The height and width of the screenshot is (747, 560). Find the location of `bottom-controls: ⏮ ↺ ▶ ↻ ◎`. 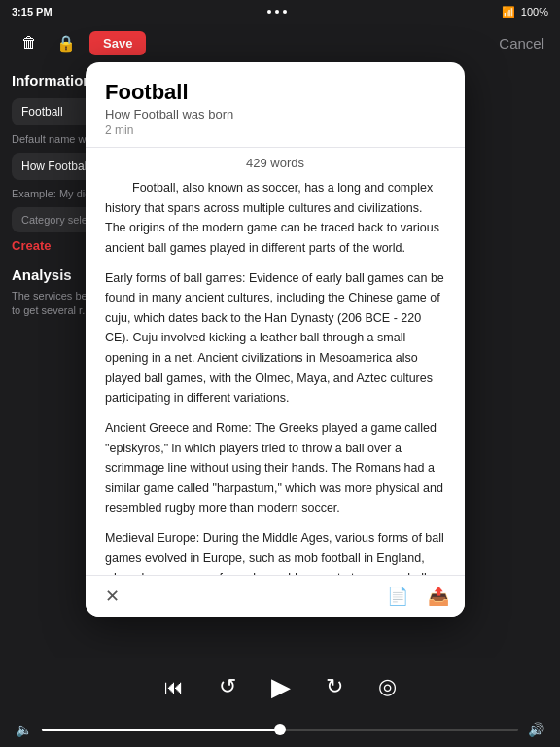

bottom-controls: ⏮ ↺ ▶ ↻ ◎ is located at coordinates (280, 687).